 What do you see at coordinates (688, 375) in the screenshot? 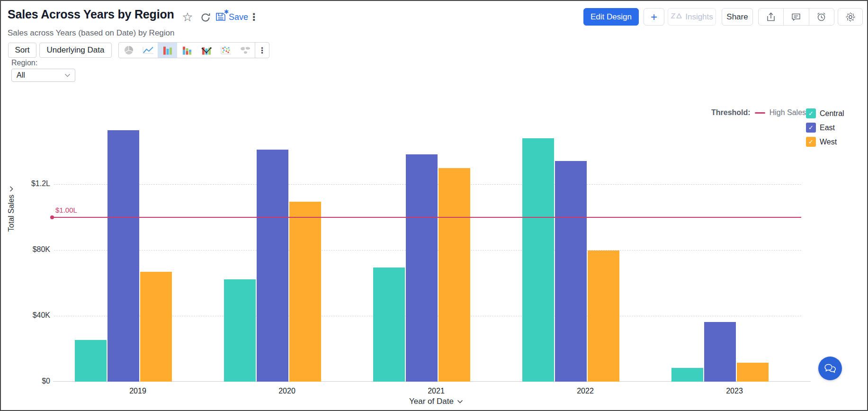
I see `bar-central-2023` at bounding box center [688, 375].